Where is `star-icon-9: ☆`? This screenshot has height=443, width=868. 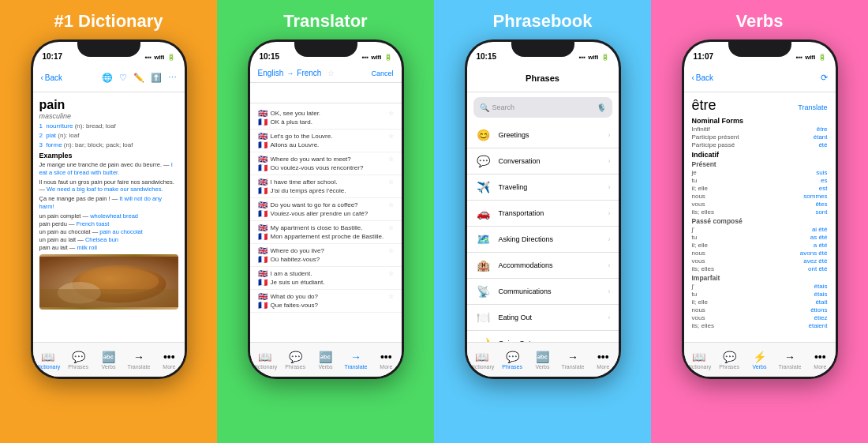
star-icon-9: ☆ is located at coordinates (391, 297).